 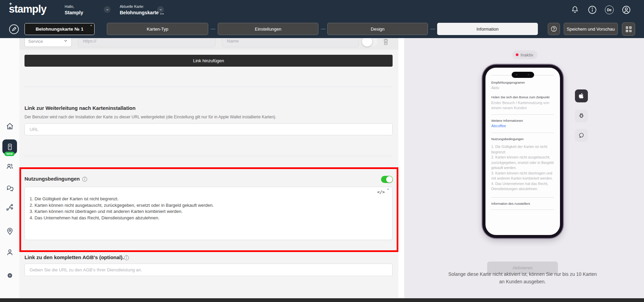 What do you see at coordinates (60, 29) in the screenshot?
I see `card-name-value: Belohnungskarte № 1` at bounding box center [60, 29].